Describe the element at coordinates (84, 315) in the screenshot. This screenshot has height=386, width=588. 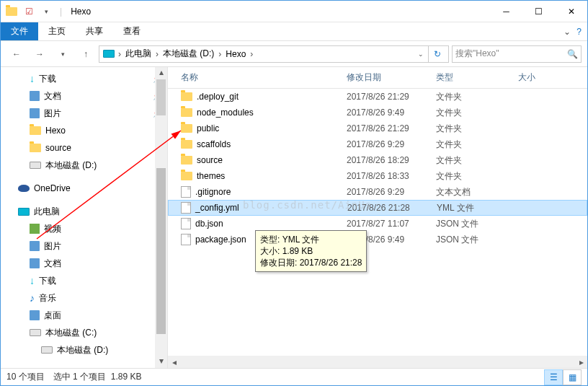
I see `tree-desktop: 桌面` at that location.